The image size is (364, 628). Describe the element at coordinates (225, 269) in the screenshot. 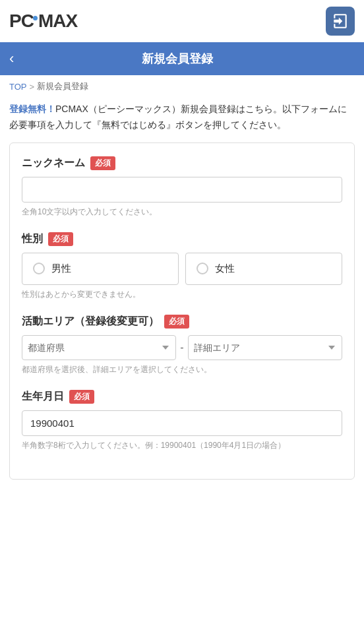

I see `gender-female-label: 女性` at that location.